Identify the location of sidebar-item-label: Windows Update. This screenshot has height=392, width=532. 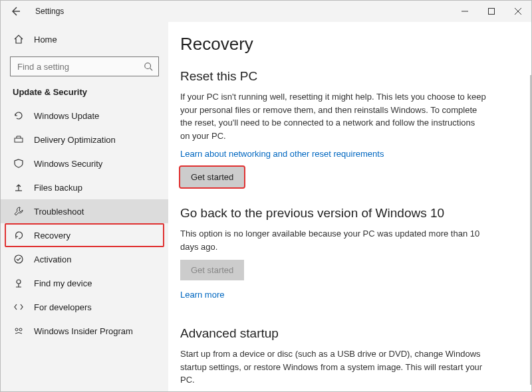
(66, 116).